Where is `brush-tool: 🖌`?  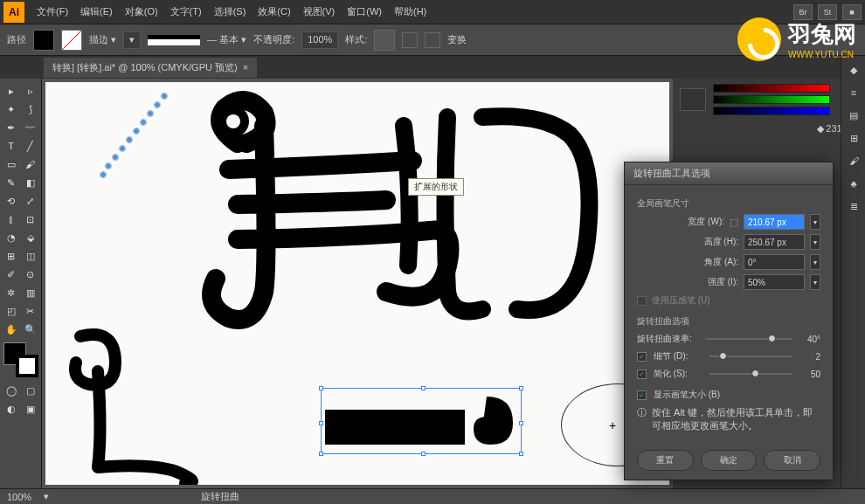 brush-tool: 🖌 is located at coordinates (30, 164).